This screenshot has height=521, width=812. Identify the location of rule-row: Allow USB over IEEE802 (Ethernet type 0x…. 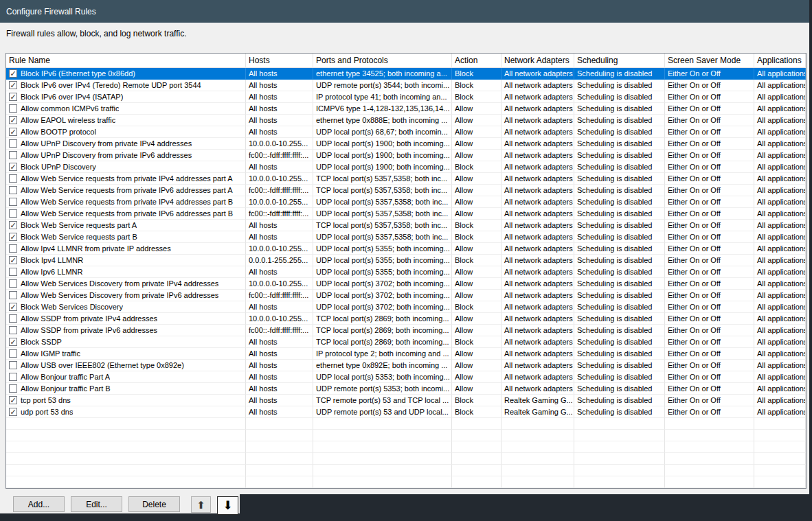
(406, 365).